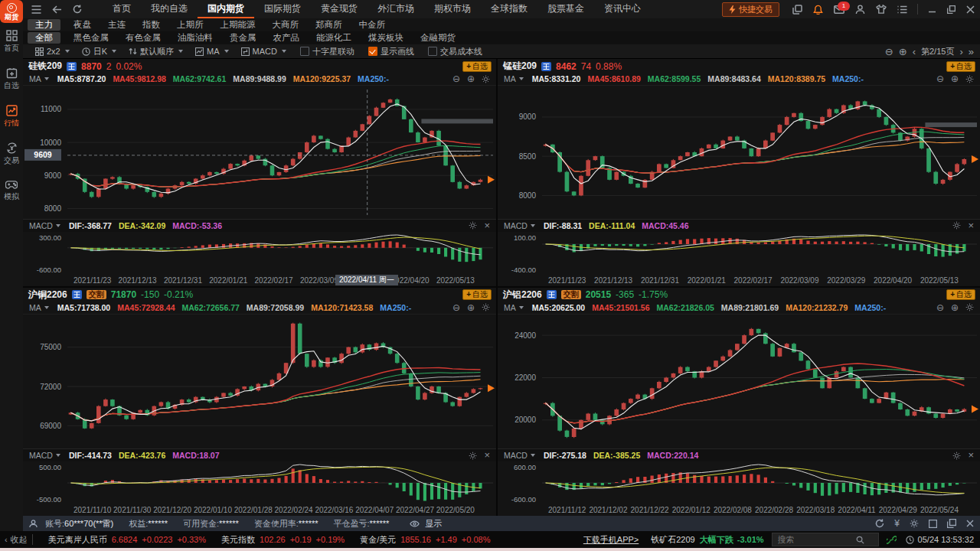 The image size is (980, 551). I want to click on sector-tab-农产品: 农产品, so click(286, 38).